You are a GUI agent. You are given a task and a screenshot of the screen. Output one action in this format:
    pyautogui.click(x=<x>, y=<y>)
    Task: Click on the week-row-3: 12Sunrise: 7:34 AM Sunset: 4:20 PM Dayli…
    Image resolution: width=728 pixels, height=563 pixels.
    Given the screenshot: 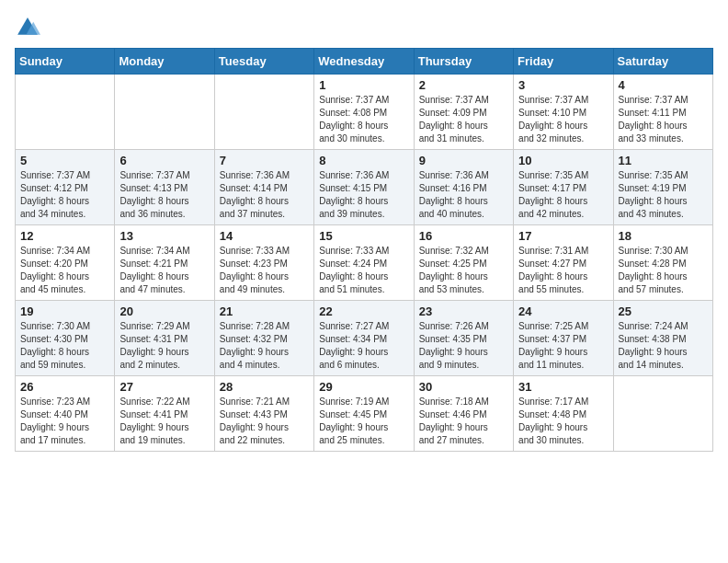 What is the action you would take?
    pyautogui.click(x=364, y=263)
    